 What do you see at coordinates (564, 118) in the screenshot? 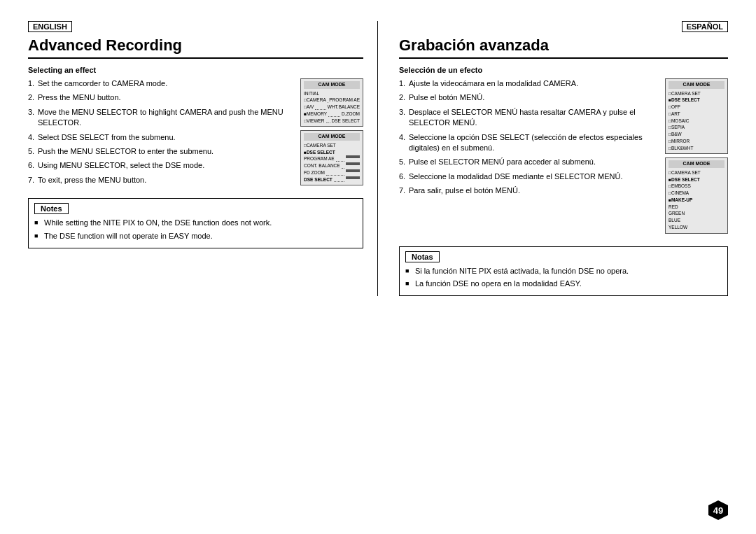
I see `right-step-3: Desplace el SELECTOR MENÚ hasta resaltar…` at bounding box center [564, 118].